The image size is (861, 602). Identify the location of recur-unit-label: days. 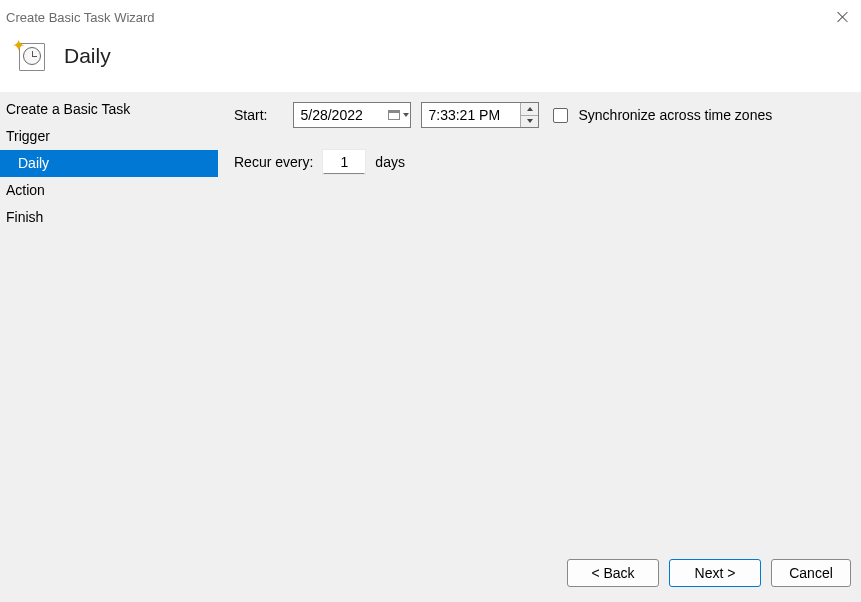
(390, 162).